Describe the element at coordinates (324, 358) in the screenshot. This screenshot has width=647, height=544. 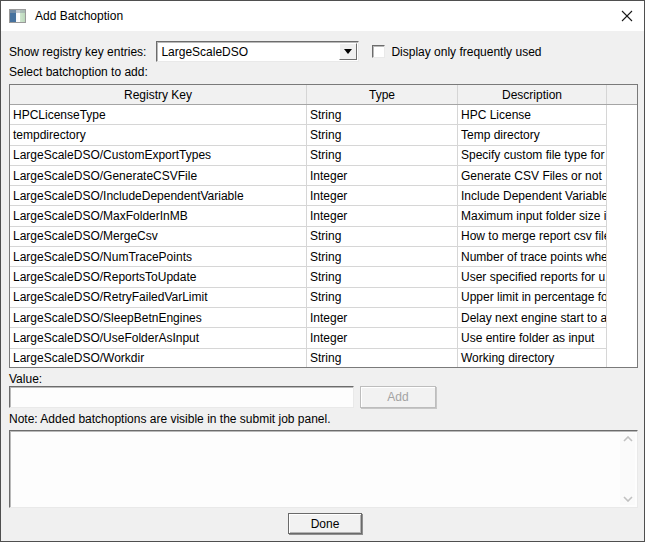
I see `table-row: LargeScaleDSO/WorkdirStringWorking direc…` at that location.